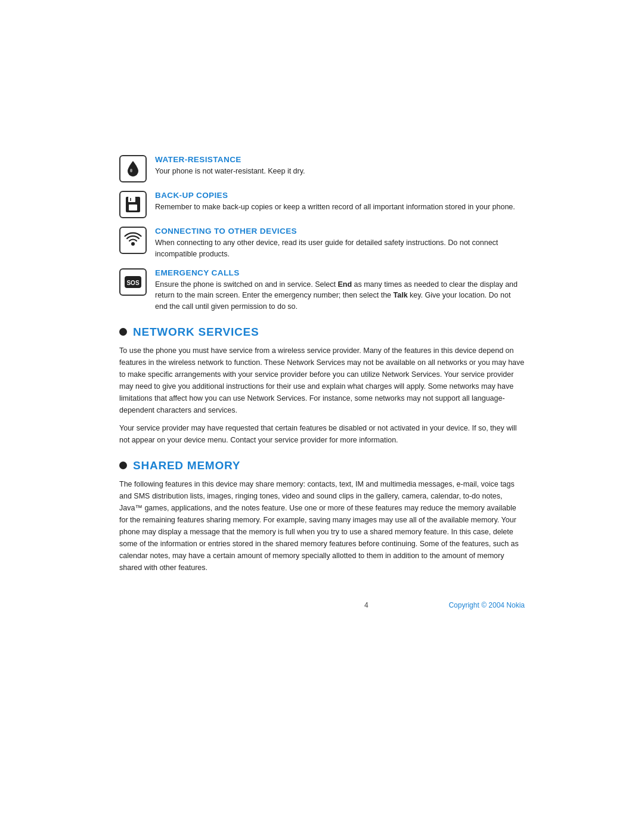 The image size is (644, 833). Describe the element at coordinates (322, 205) in the screenshot. I see `backup-copies-section: BACK-UP COPIES Remember to make back-up …` at that location.